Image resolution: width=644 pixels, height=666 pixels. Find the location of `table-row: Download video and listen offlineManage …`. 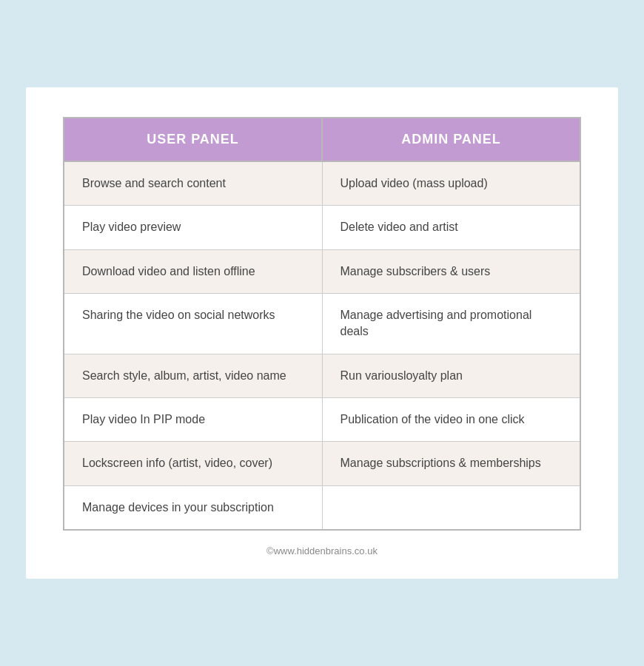

table-row: Download video and listen offlineManage … is located at coordinates (322, 271).